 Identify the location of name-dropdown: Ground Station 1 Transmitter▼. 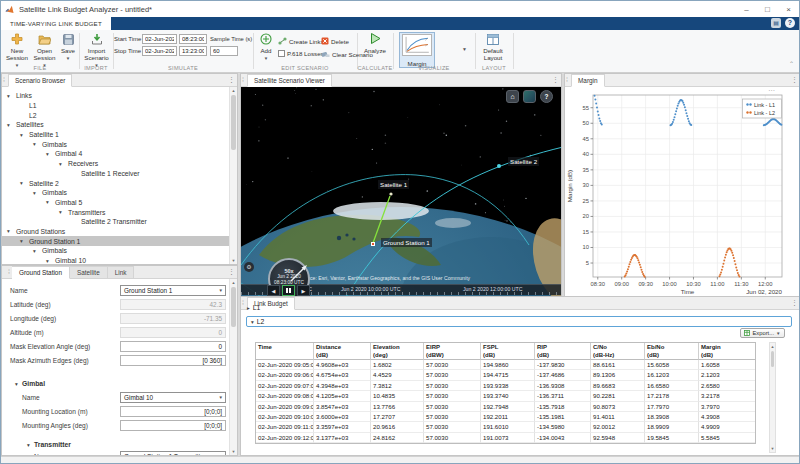
(173, 453).